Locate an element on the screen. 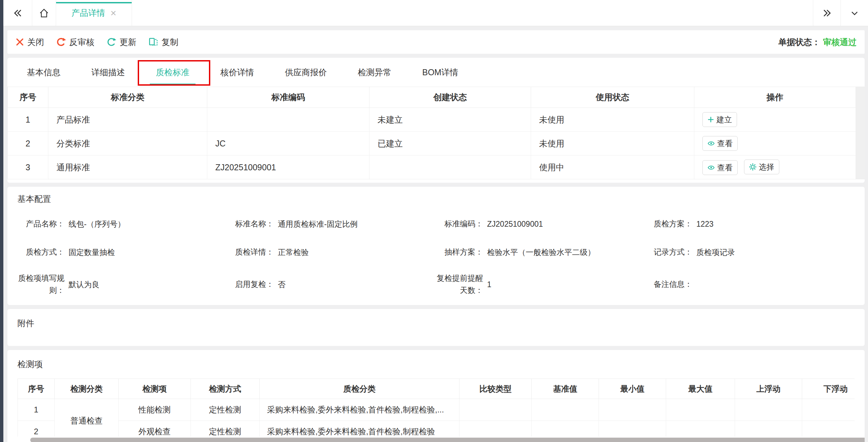 Image resolution: width=868 pixels, height=442 pixels. col-min-value: 最小值 is located at coordinates (632, 389).